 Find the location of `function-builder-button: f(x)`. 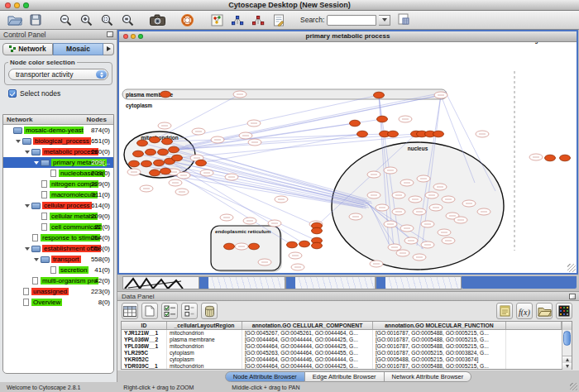

function-builder-button: f(x) is located at coordinates (524, 311).